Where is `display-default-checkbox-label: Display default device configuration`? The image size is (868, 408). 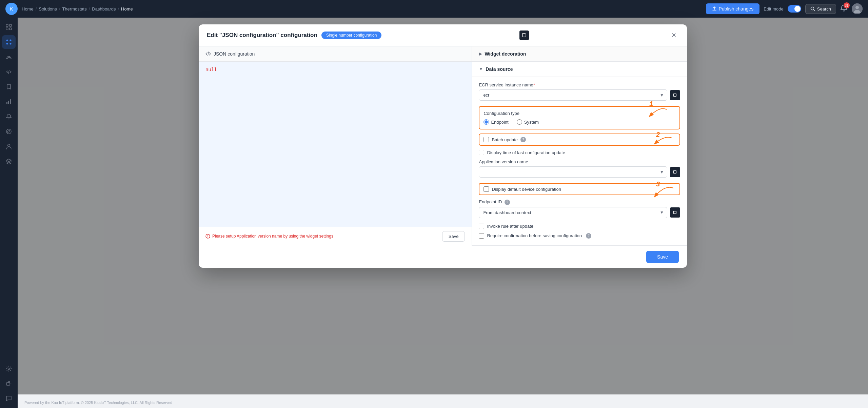
display-default-checkbox-label: Display default device configuration is located at coordinates (522, 189).